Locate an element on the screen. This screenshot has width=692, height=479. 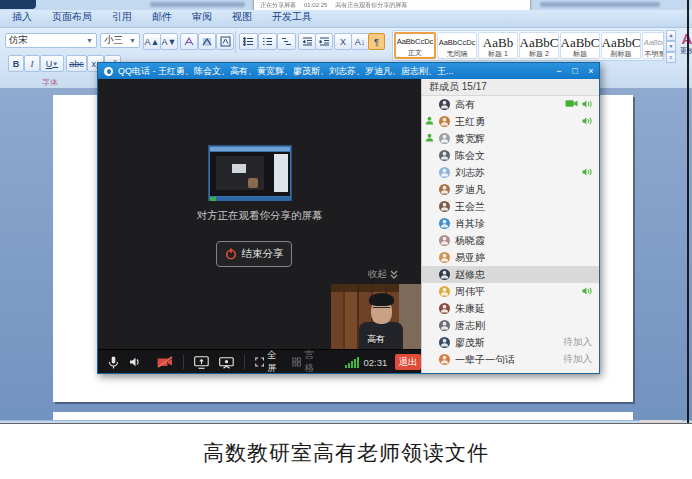
styles-gallery-scrollbar: ▲ ▼ ≡ is located at coordinates (671, 46).